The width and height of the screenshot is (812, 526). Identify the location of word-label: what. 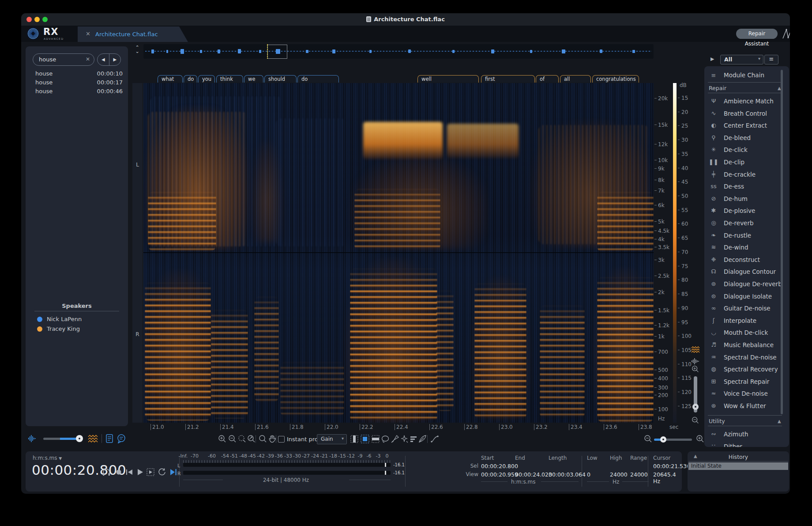
(170, 79).